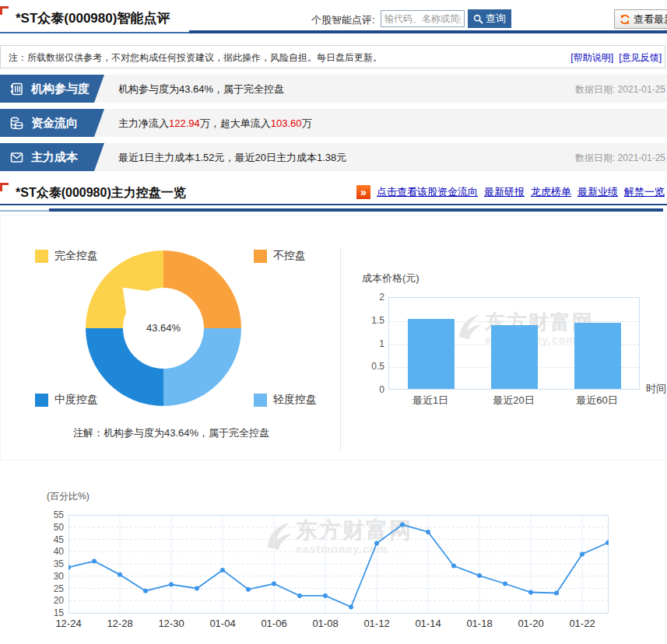 The image size is (667, 644). Describe the element at coordinates (333, 205) in the screenshot. I see `section-underline-top` at that location.